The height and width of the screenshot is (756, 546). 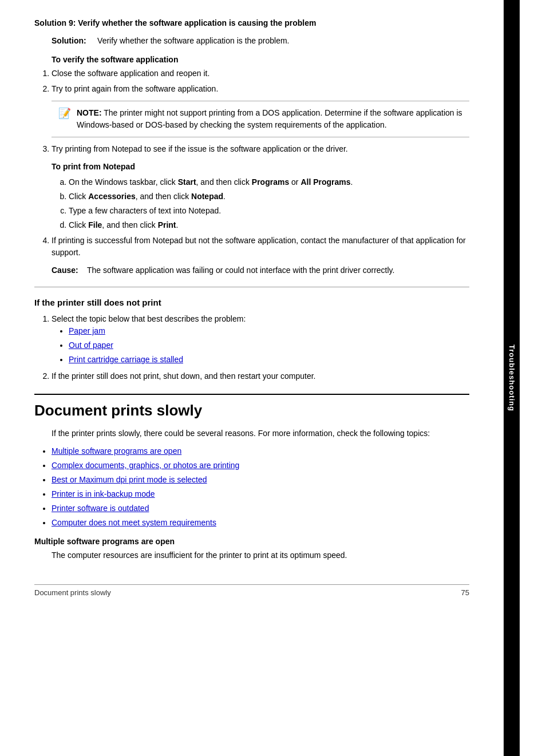 I want to click on printer-still-step2: If the printer still does not print, shu…, so click(x=260, y=377).